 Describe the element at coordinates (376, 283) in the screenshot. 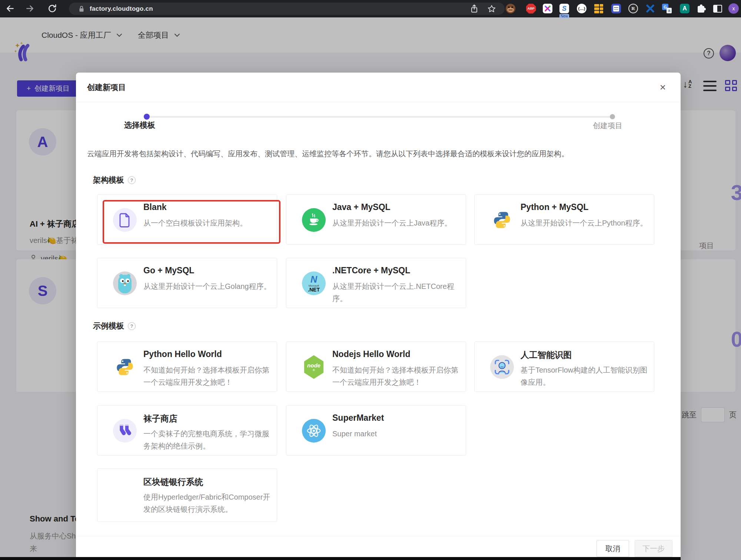

I see `template-card-netcore-mysql: N Microsoft .NET .NETCore + MySQL 从这里开始设…` at that location.